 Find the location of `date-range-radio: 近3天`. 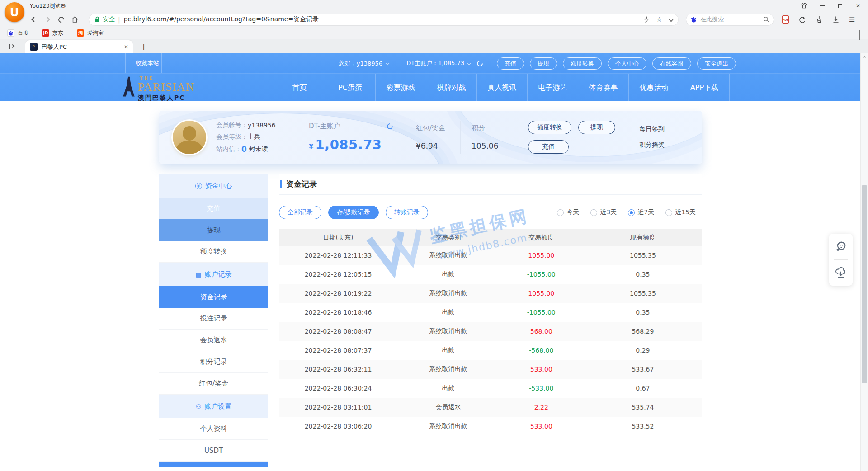

date-range-radio: 近3天 is located at coordinates (604, 212).